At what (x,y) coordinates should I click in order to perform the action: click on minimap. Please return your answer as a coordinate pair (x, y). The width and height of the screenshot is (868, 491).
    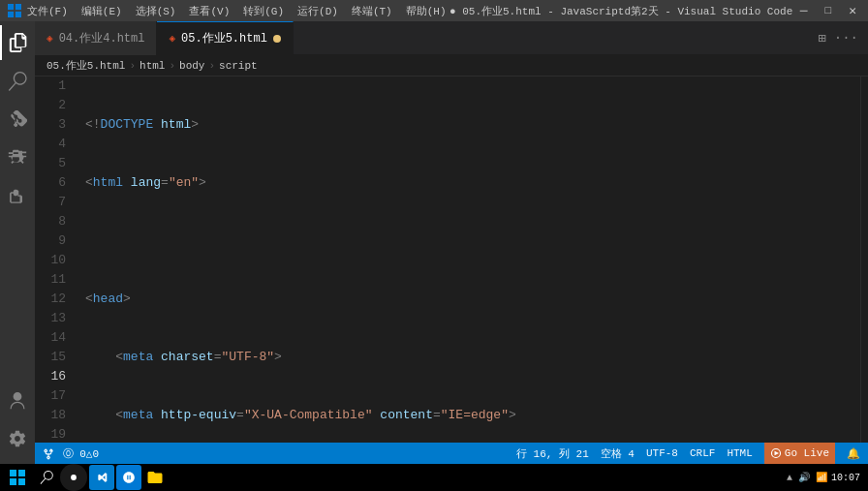
    Looking at the image, I should click on (864, 260).